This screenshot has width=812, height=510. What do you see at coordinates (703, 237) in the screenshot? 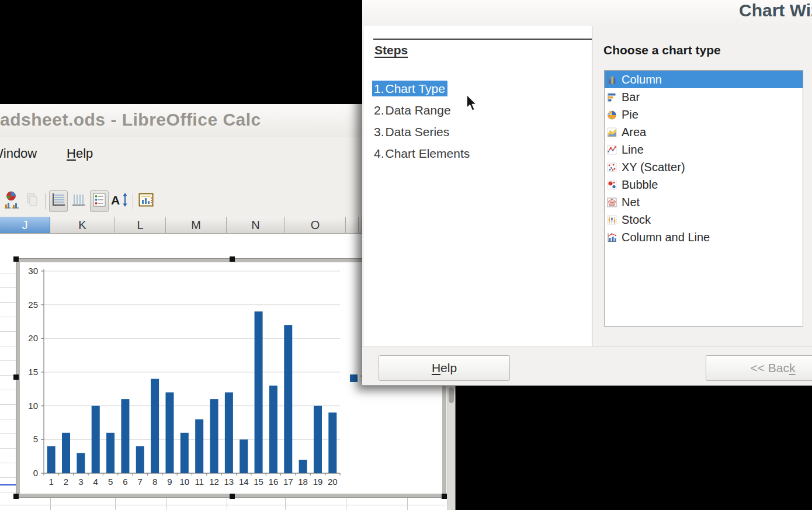
I see `chart-type-item-column-and-line: Column and Line` at bounding box center [703, 237].